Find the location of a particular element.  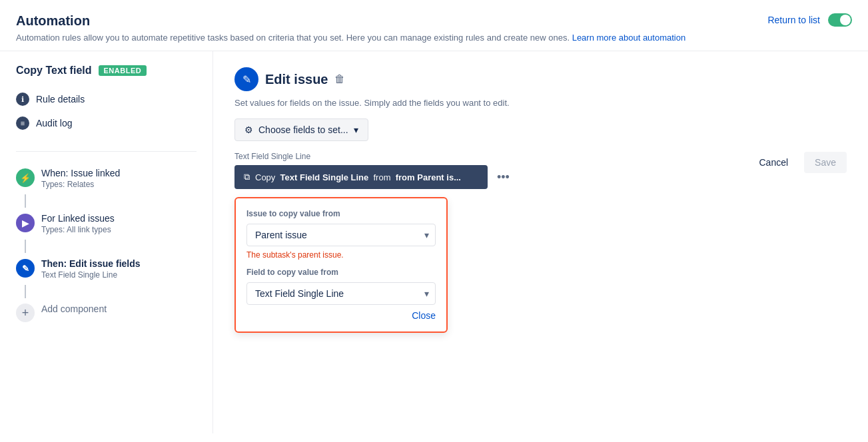

audit-log-label: Audit log is located at coordinates (54, 123).